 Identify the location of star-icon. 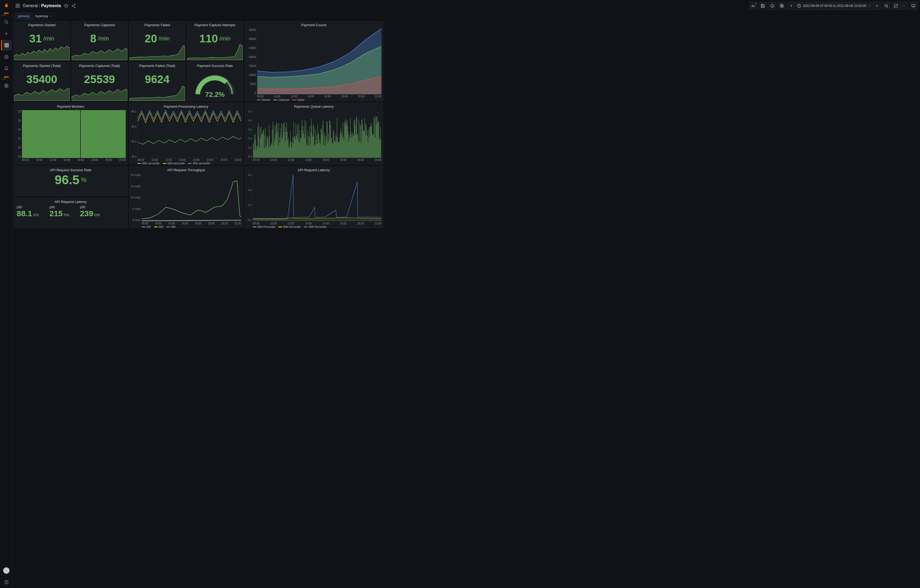
(66, 6).